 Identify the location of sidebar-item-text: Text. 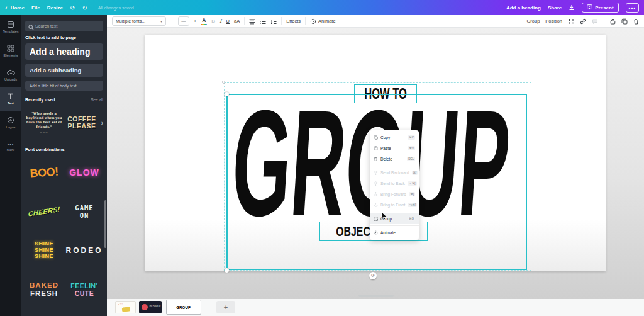
(11, 99).